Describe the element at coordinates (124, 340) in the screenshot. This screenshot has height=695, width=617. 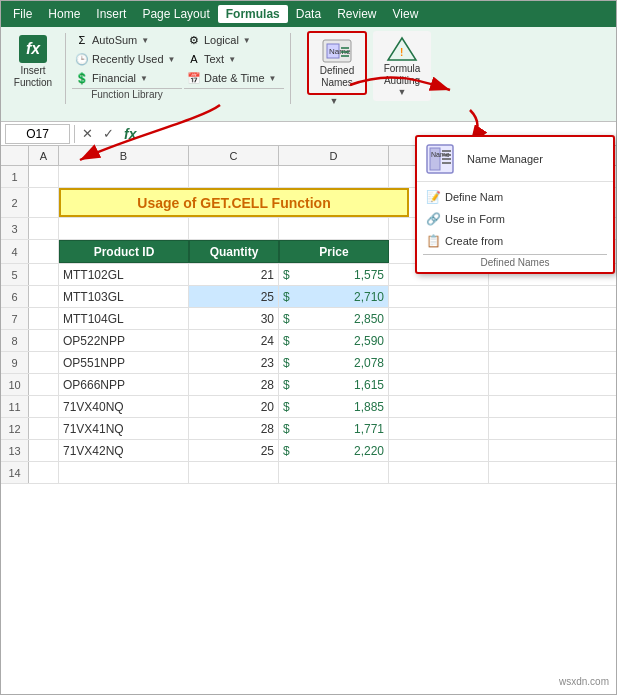
I see `cell-product-id-8: OP522NPP` at that location.